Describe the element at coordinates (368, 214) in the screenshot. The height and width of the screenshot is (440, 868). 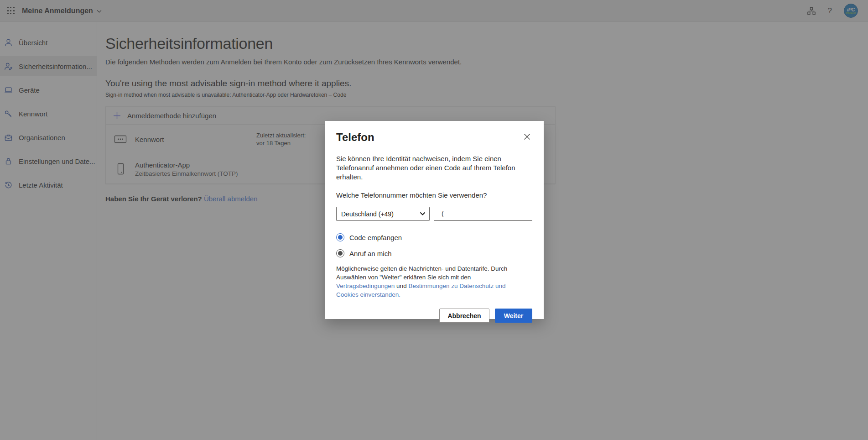
I see `country-code-value: Deutschland (+49)` at that location.